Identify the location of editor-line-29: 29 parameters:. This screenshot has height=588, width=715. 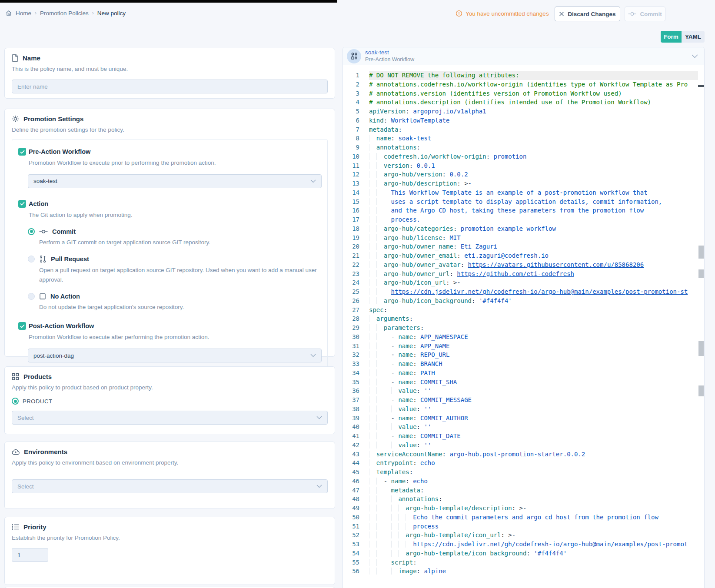
(523, 328).